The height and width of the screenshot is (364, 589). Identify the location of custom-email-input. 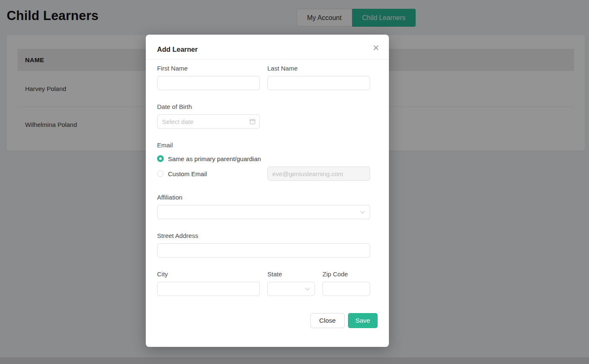
(319, 174).